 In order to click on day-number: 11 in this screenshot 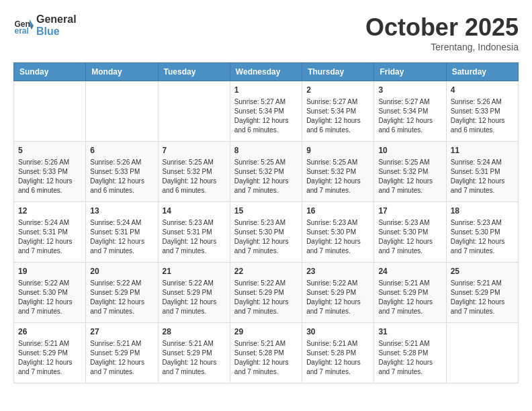, I will do `click(482, 150)`.